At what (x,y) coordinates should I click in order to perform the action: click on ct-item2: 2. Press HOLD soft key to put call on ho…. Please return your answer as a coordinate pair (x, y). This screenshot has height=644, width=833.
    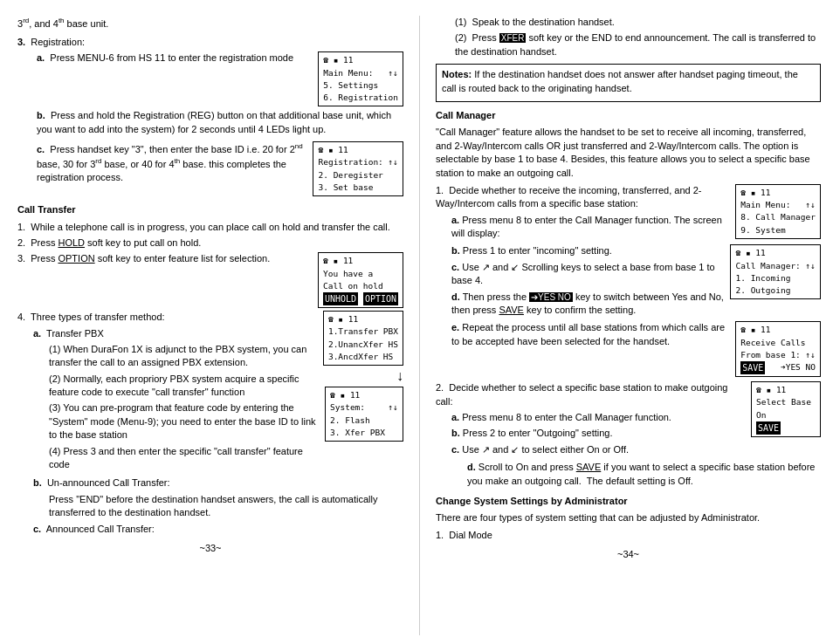
    Looking at the image, I should click on (210, 243).